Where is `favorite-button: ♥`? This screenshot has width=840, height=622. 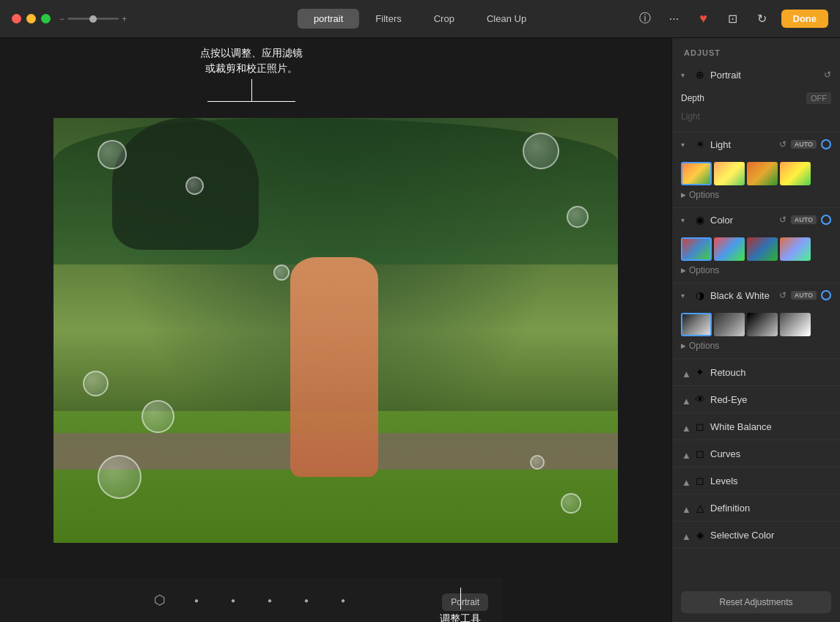
favorite-button: ♥ is located at coordinates (704, 19).